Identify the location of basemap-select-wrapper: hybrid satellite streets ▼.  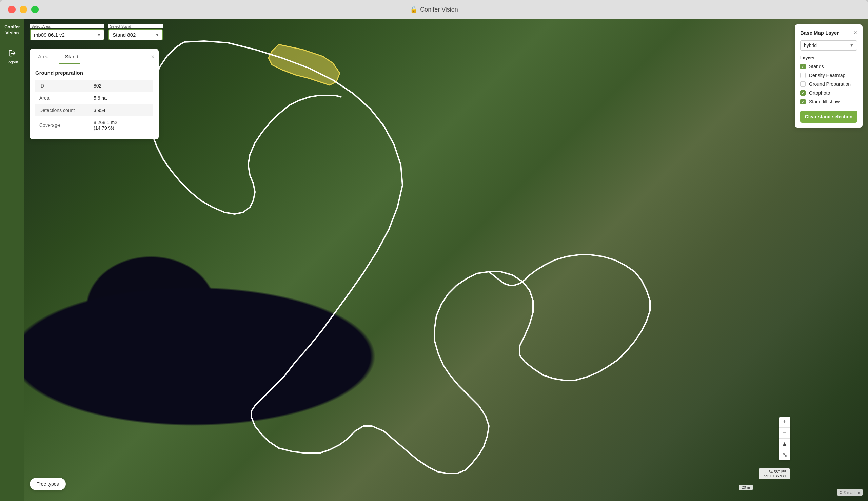
(829, 45).